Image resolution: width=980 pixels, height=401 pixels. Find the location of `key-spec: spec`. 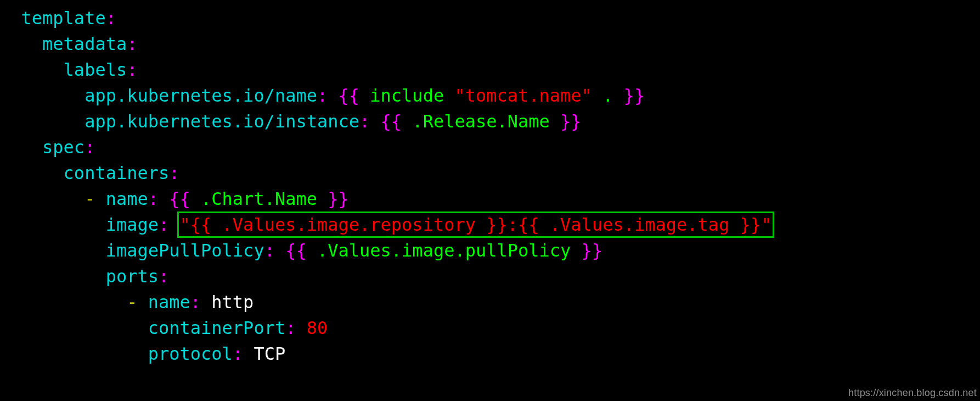

key-spec: spec is located at coordinates (64, 147).